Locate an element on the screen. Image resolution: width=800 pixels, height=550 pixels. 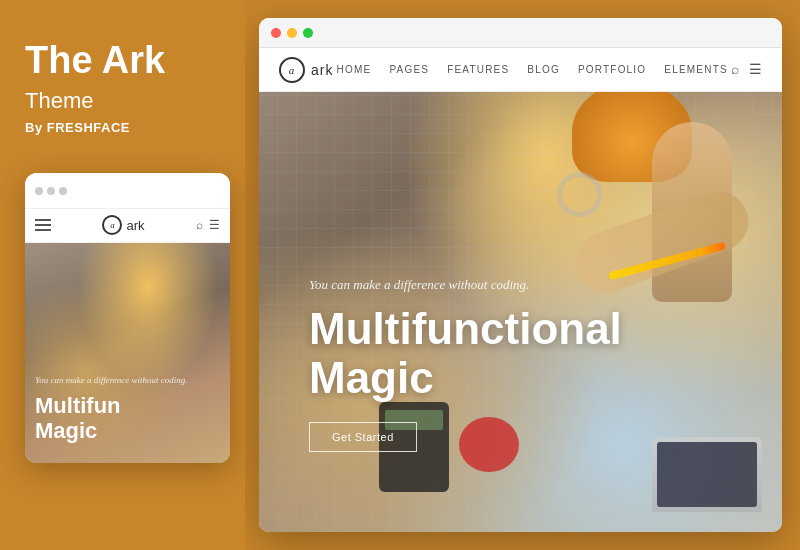
desktop-title-bar is located at coordinates (520, 33).